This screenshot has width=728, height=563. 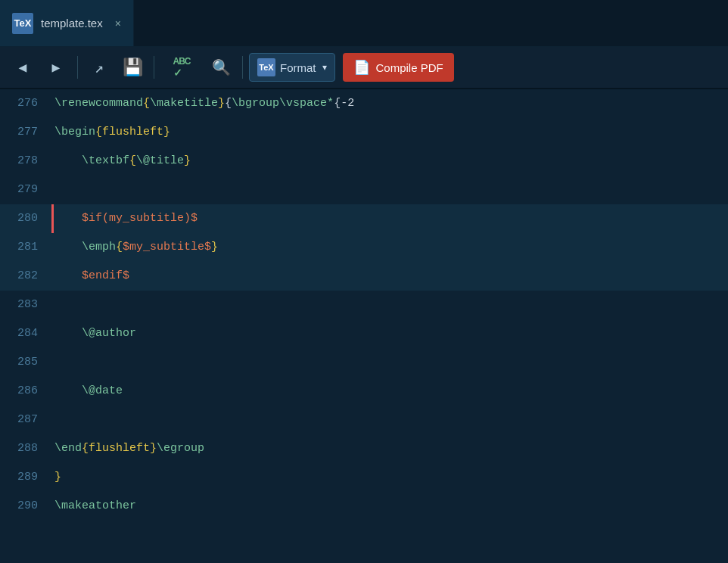 What do you see at coordinates (99, 67) in the screenshot?
I see `export-button: ↗` at bounding box center [99, 67].